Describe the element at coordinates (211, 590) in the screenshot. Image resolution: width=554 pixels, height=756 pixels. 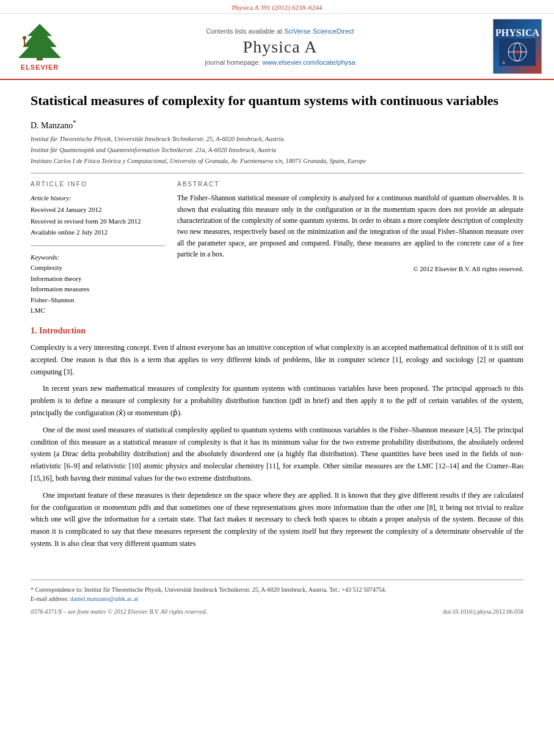
I see `footnote-correspondence-text: Correspondence to: Institut für Theoreti…` at that location.